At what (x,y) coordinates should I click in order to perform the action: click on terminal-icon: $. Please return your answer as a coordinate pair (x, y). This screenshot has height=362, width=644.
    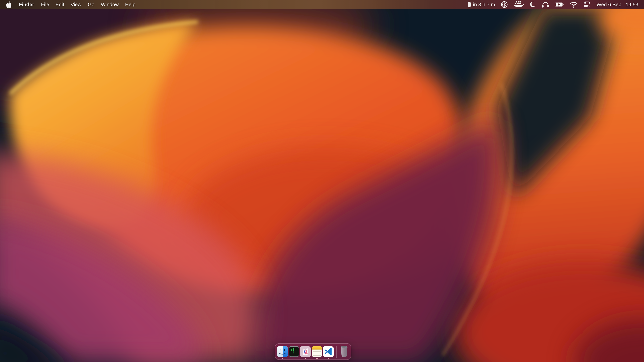
    Looking at the image, I should click on (294, 352).